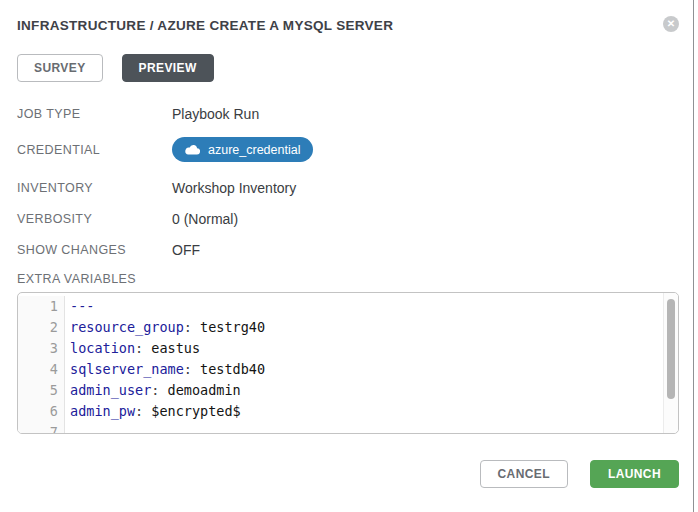 The height and width of the screenshot is (512, 698). What do you see at coordinates (94, 220) in the screenshot?
I see `verbosity-label: VERBOSITY` at bounding box center [94, 220].